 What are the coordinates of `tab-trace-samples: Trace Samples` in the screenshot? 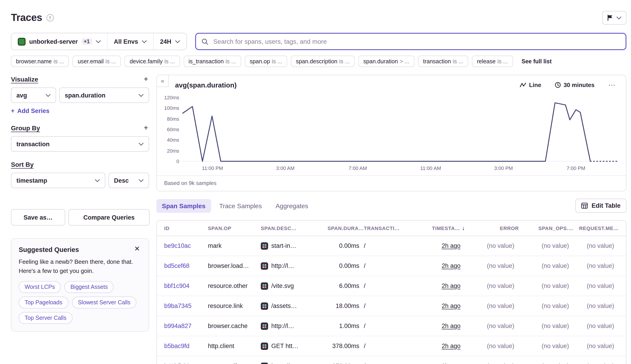 It's located at (240, 206).